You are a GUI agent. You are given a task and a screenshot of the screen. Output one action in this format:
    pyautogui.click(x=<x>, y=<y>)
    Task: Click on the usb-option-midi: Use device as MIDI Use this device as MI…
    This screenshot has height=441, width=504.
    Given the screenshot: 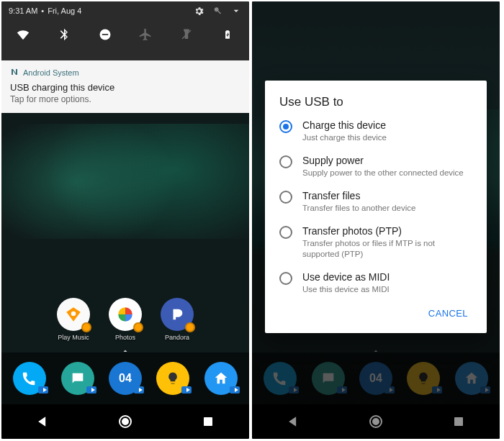 What is the action you would take?
    pyautogui.click(x=376, y=283)
    